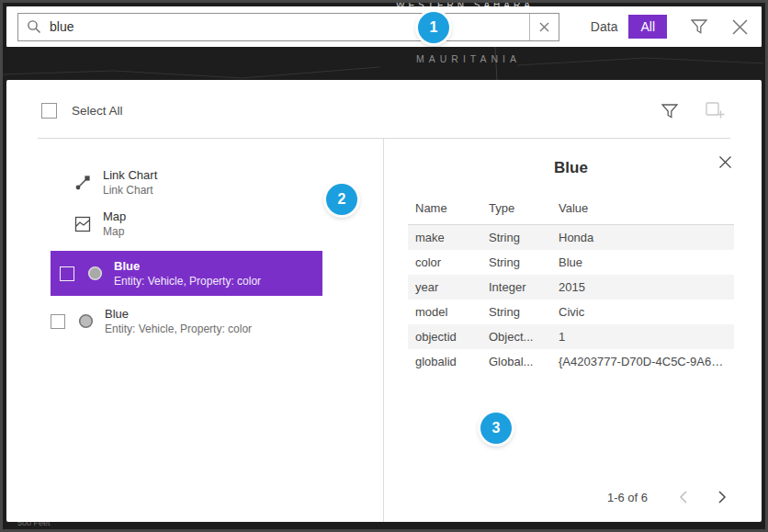  I want to click on data-label: Data, so click(604, 27).